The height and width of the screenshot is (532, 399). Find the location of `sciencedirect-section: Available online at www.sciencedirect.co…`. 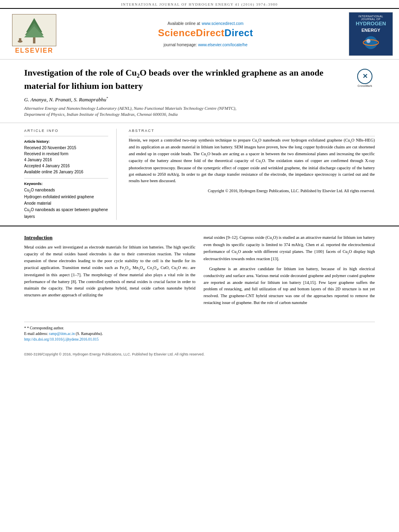

sciencedirect-section: Available online at www.sciencedirect.co… is located at coordinates (206, 34).